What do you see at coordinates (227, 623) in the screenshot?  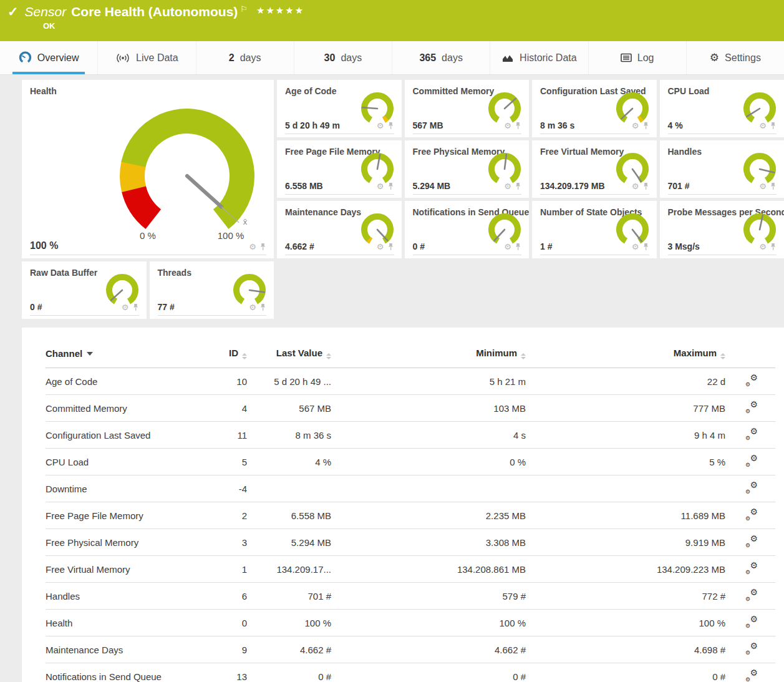 I see `channel-id-cell: 0` at bounding box center [227, 623].